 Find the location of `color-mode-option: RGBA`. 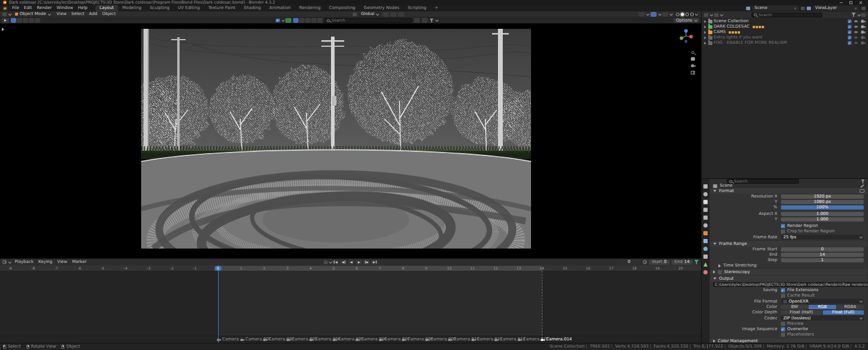

color-mode-option: RGBA is located at coordinates (851, 307).